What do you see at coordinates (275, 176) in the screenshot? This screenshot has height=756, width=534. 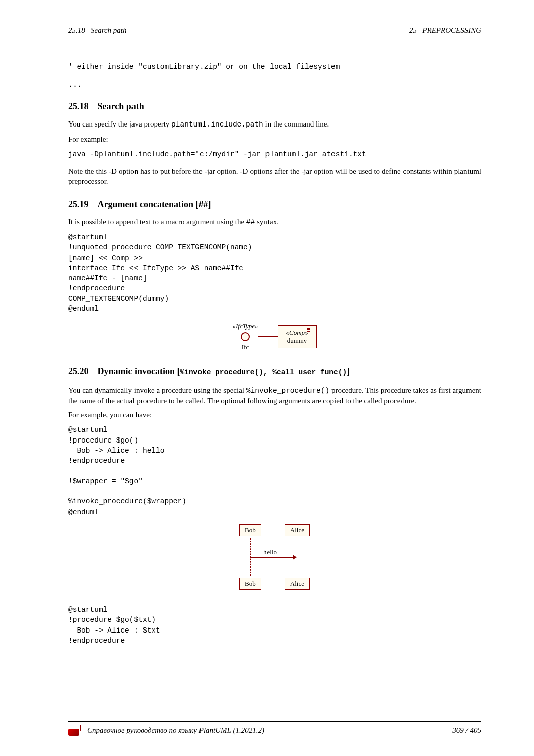 I see `paragraph: Note the this -D option has to put befor…` at bounding box center [275, 176].